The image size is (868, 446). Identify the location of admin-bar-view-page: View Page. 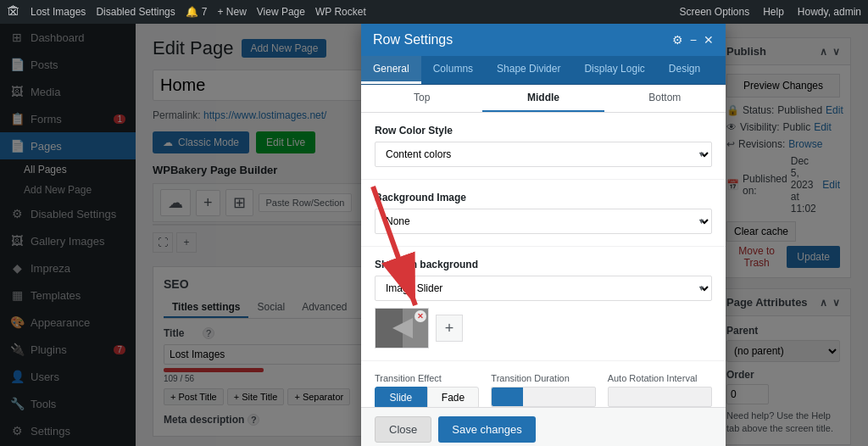
(281, 12).